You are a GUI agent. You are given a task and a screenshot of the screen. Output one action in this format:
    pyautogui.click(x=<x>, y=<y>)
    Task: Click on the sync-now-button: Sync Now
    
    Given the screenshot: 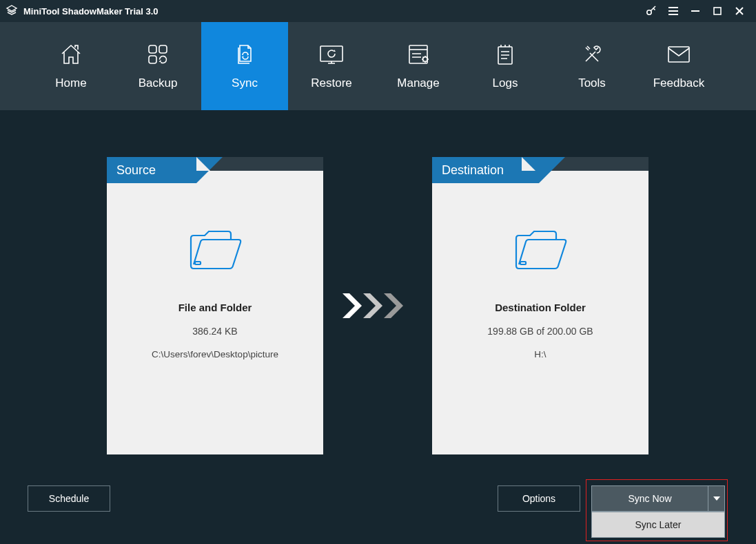 What is the action you would take?
    pyautogui.click(x=650, y=499)
    